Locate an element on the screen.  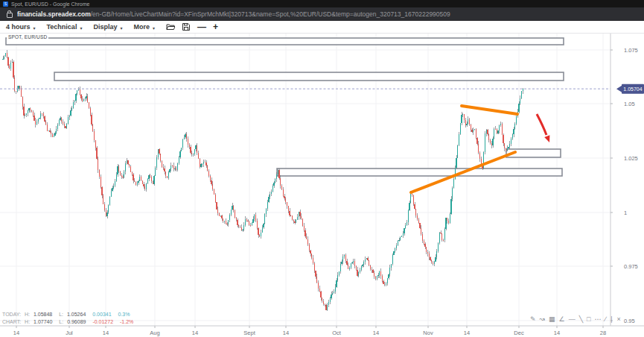
chart-legend: TODAY: H: 1.05848 L: 1.05264 0.00341 0.3… is located at coordinates (70, 318).